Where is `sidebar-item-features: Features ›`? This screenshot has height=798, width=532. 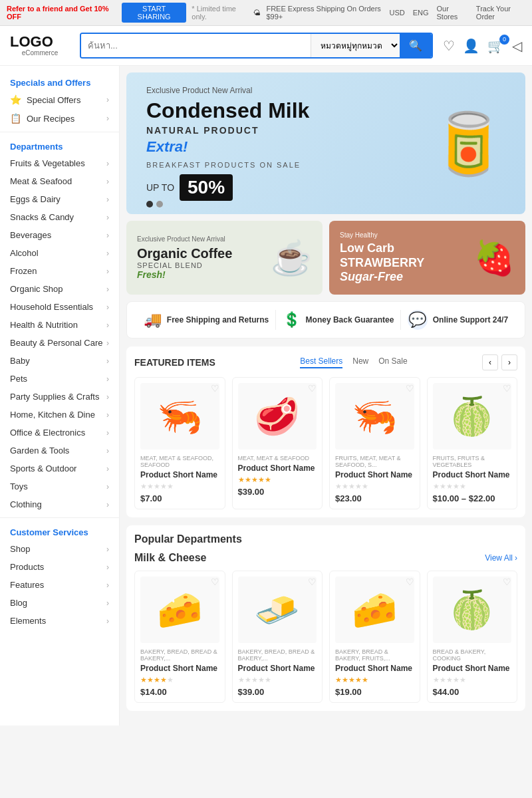
sidebar-item-features: Features › is located at coordinates (60, 585).